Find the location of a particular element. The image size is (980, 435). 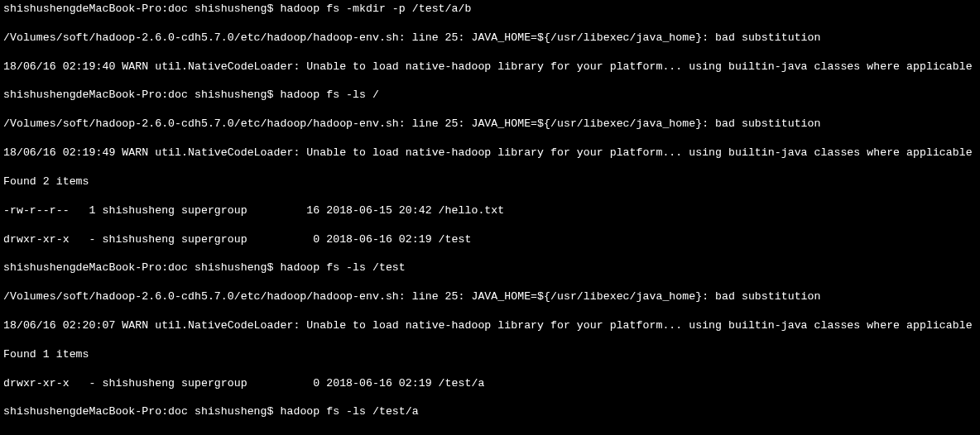

found-count: Found 1 items is located at coordinates (490, 354).